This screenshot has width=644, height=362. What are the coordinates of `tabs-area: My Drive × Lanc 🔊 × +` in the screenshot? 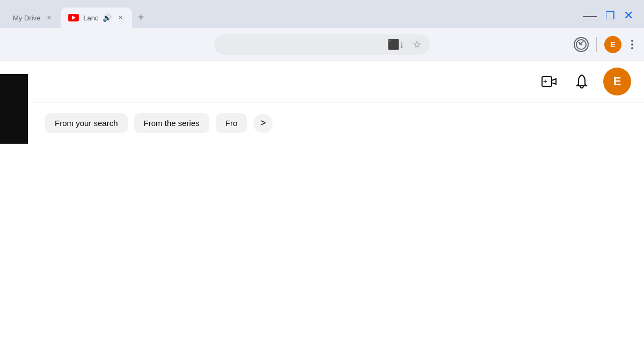 It's located at (286, 14).